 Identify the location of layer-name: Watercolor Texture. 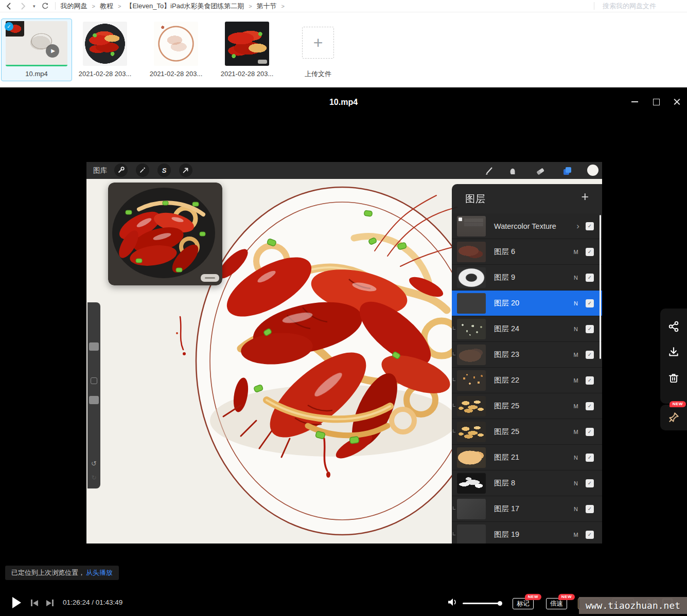
(535, 226).